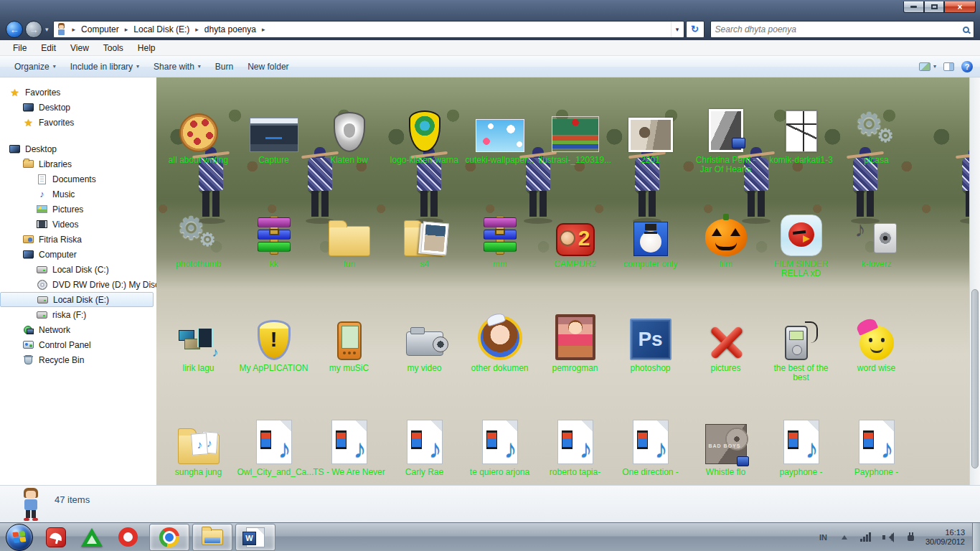 Image resolution: width=980 pixels, height=551 pixels. What do you see at coordinates (695, 29) in the screenshot?
I see `refresh-button: ↻` at bounding box center [695, 29].